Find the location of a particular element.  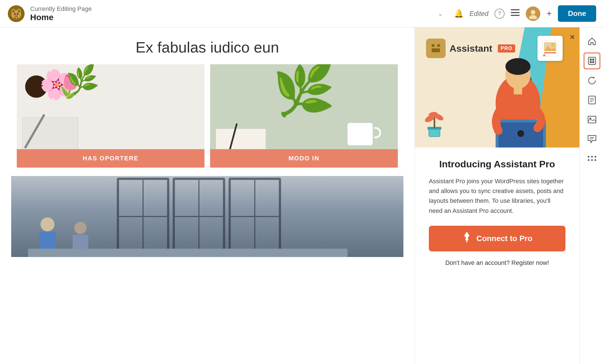

pages-icon is located at coordinates (592, 100).